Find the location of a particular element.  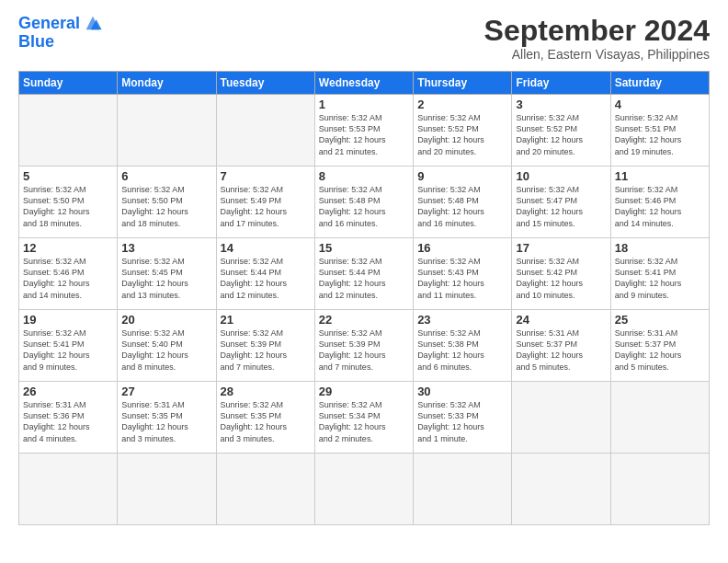

day-number: 28 is located at coordinates (266, 392).